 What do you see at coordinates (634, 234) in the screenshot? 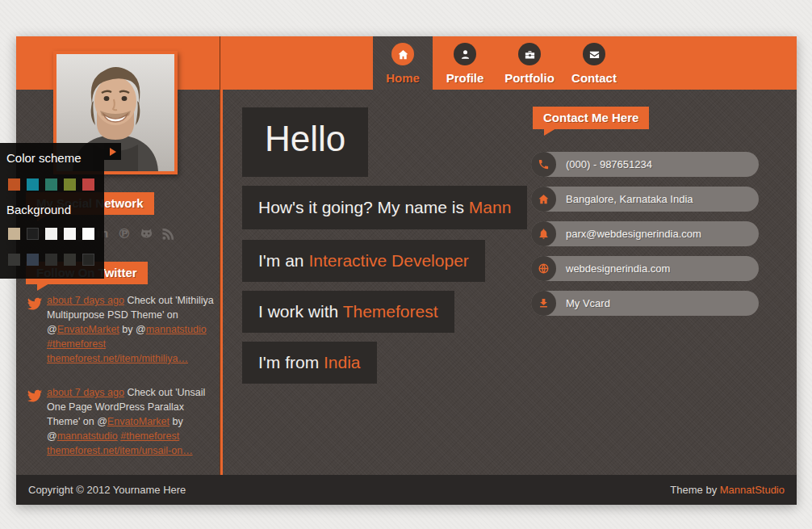
I see `contact-item-text: parx@webdesignerindia.com` at bounding box center [634, 234].